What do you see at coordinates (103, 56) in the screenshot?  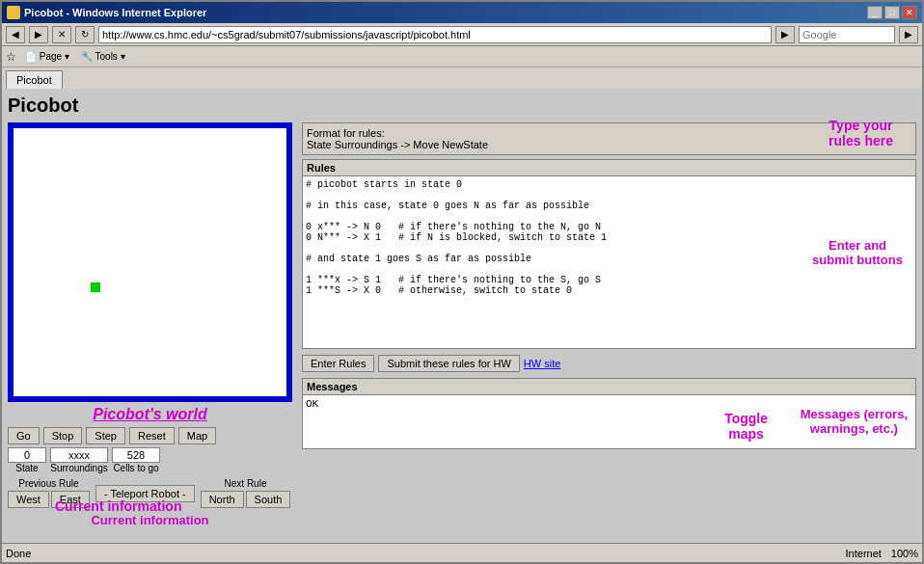 I see `tools-button: 🔧 Tools ▾` at bounding box center [103, 56].